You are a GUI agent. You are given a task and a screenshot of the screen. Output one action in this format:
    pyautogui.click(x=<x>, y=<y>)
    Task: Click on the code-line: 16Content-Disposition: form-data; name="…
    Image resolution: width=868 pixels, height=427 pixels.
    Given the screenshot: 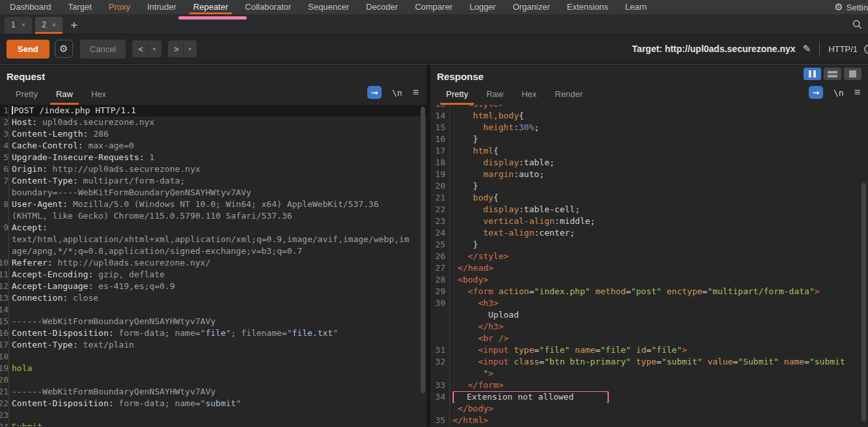 What is the action you would take?
    pyautogui.click(x=214, y=333)
    